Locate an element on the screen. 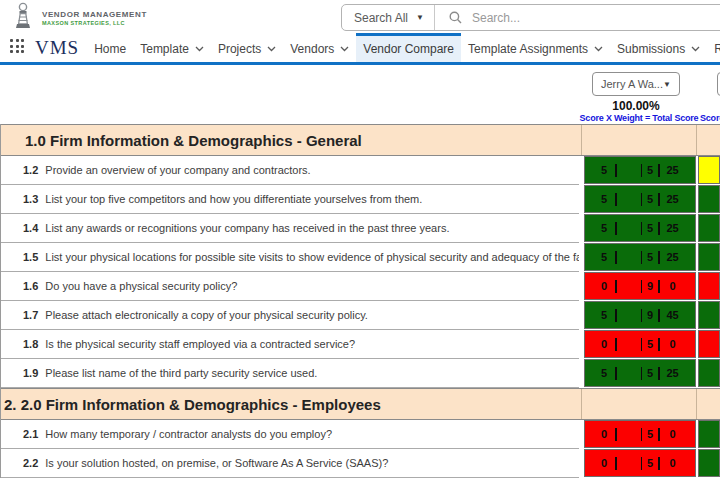 This screenshot has width=720, height=478. nav-item-submissions: Submissions is located at coordinates (658, 48).